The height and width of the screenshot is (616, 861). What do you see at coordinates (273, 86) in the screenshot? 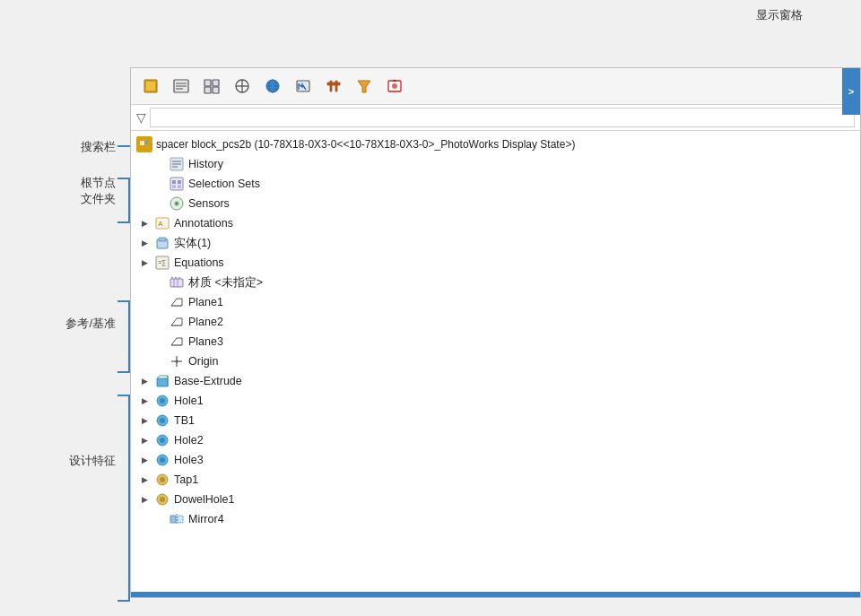
I see `display-manager-btn` at bounding box center [273, 86].